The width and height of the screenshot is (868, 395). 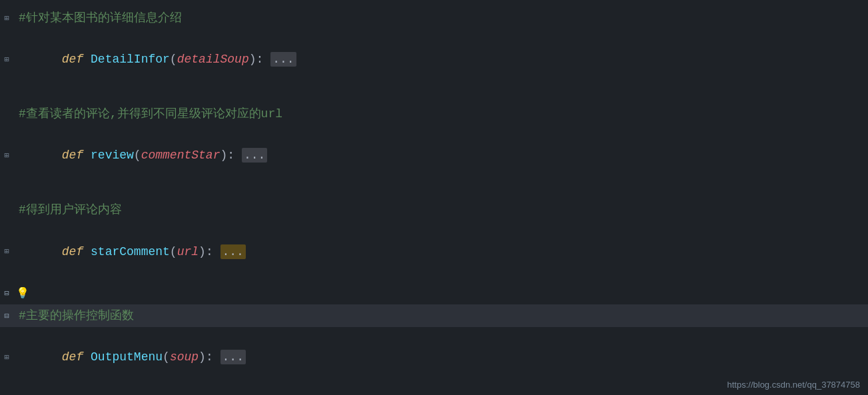 I want to click on colon-8: :, so click(x=209, y=252).